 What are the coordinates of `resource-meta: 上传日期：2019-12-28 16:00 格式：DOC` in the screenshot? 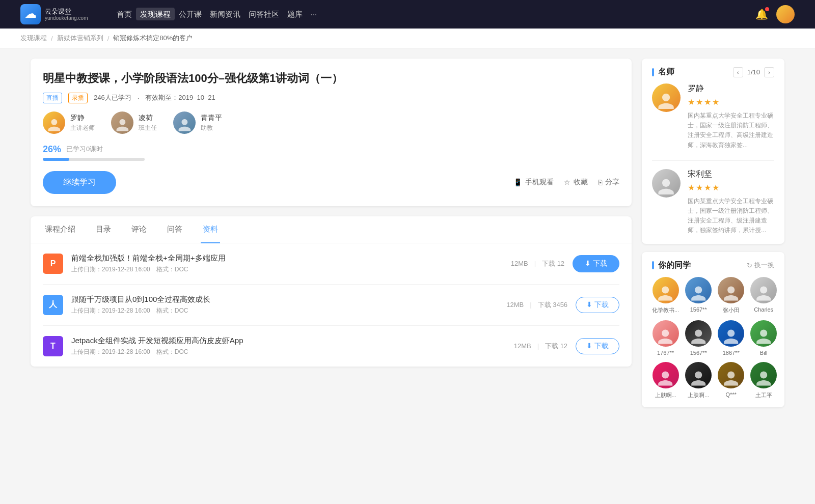 It's located at (287, 270).